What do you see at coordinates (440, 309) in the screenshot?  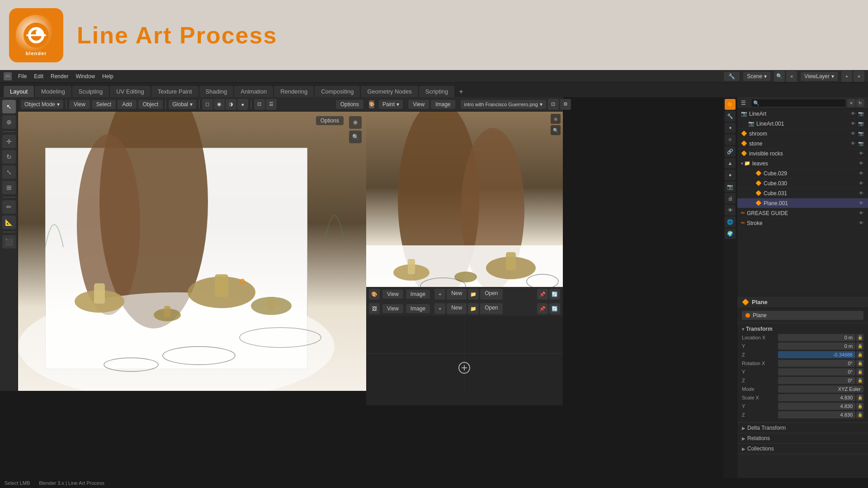 I see `img-add-icon: +` at bounding box center [440, 309].